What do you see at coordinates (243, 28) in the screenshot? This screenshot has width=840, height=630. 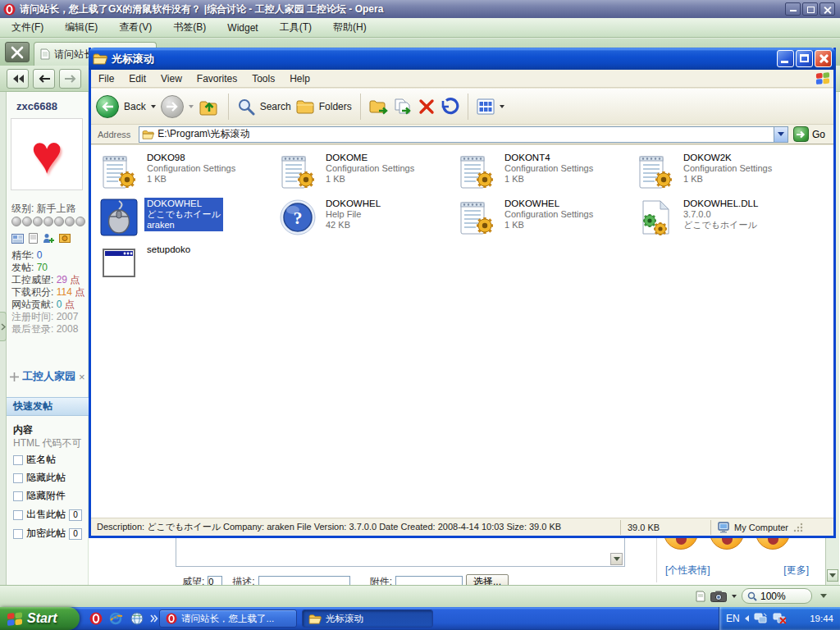 I see `opera-menu-item: Widget` at bounding box center [243, 28].